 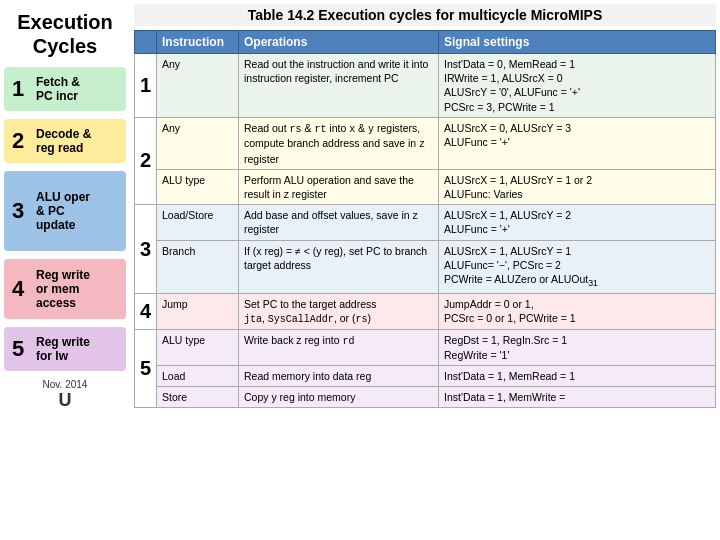 I want to click on sidebar-footer: Nov. 2014 U, so click(x=65, y=395).